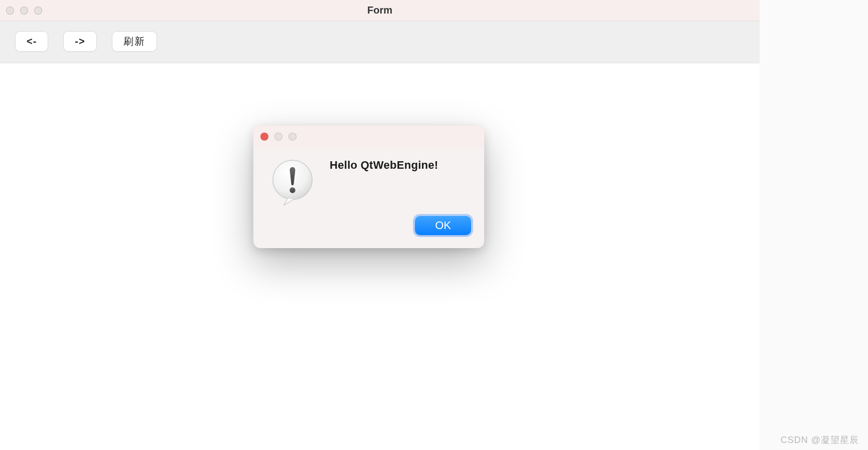 The width and height of the screenshot is (868, 450). What do you see at coordinates (134, 41) in the screenshot?
I see `refresh-button: 刷新` at bounding box center [134, 41].